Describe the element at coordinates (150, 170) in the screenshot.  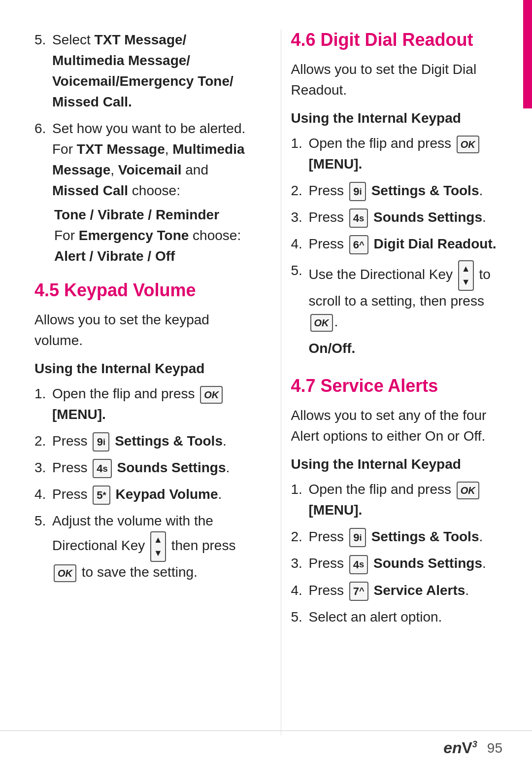
I see `bold-text: Voicemail` at that location.